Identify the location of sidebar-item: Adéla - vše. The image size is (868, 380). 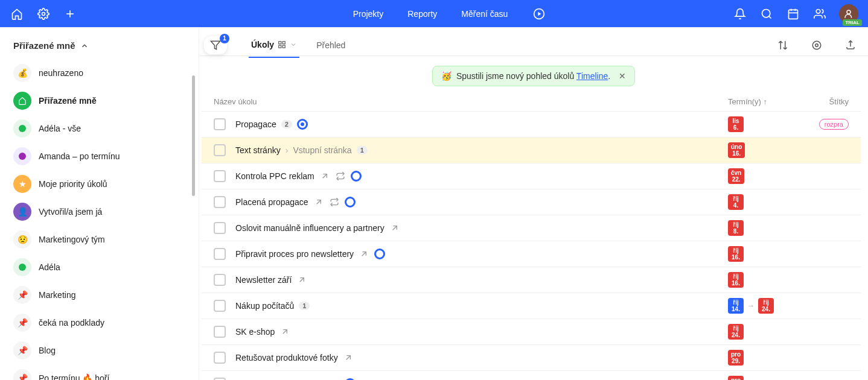
(105, 128).